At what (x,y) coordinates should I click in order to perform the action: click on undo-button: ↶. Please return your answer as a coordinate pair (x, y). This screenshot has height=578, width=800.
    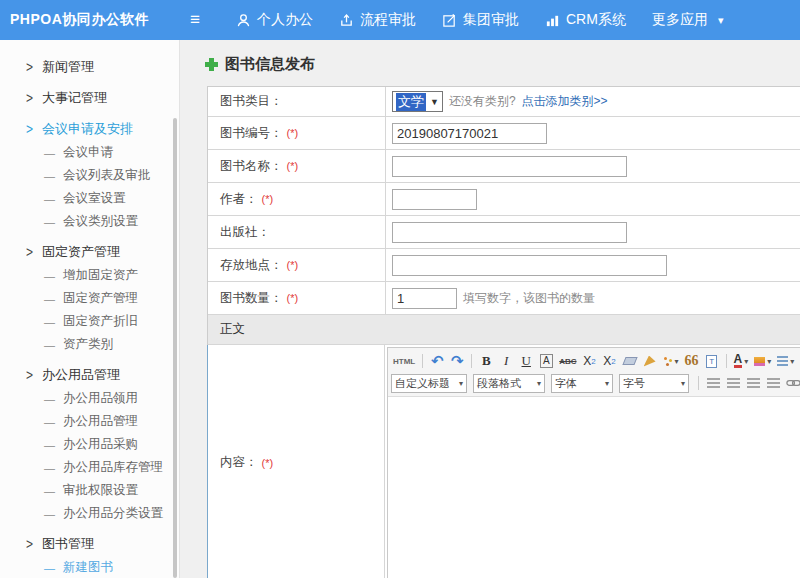
    Looking at the image, I should click on (437, 361).